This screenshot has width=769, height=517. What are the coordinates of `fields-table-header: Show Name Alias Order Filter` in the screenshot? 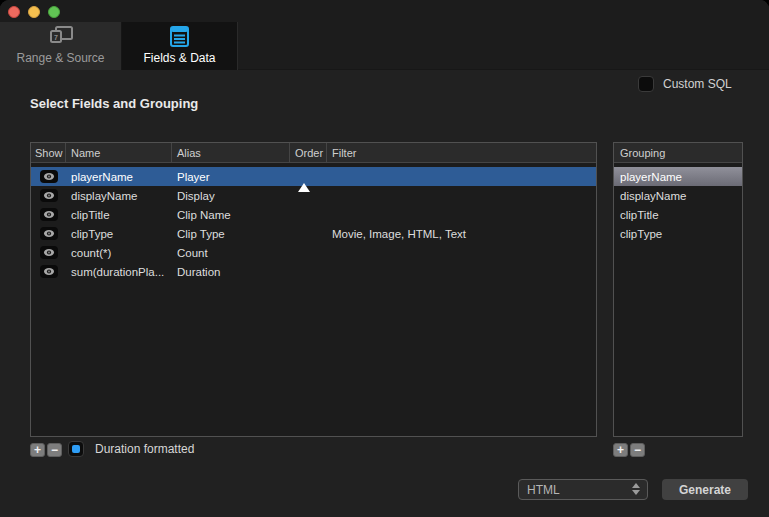 It's located at (314, 153).